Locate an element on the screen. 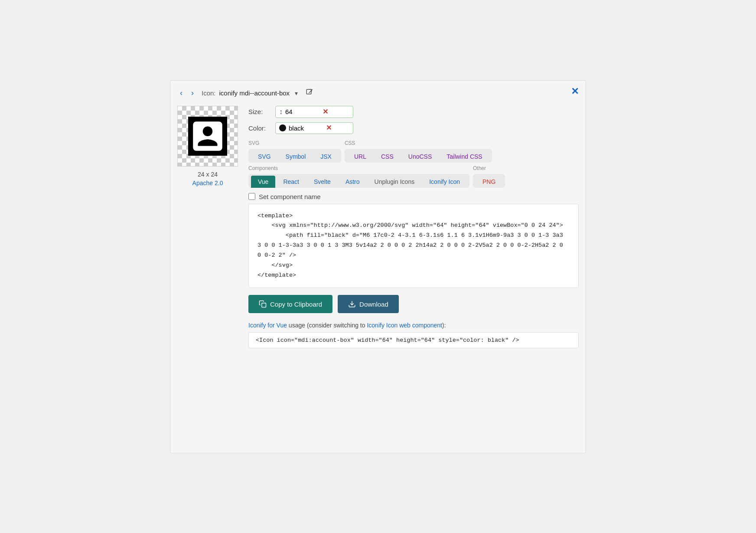  color-input is located at coordinates (306, 128).